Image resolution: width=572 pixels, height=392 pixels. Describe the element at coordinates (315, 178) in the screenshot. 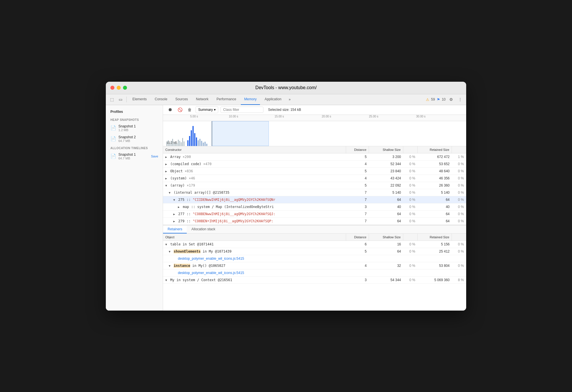

I see `table-row: ▶ (system) ×46 4 43 424 0 % 46 356 0 %` at that location.